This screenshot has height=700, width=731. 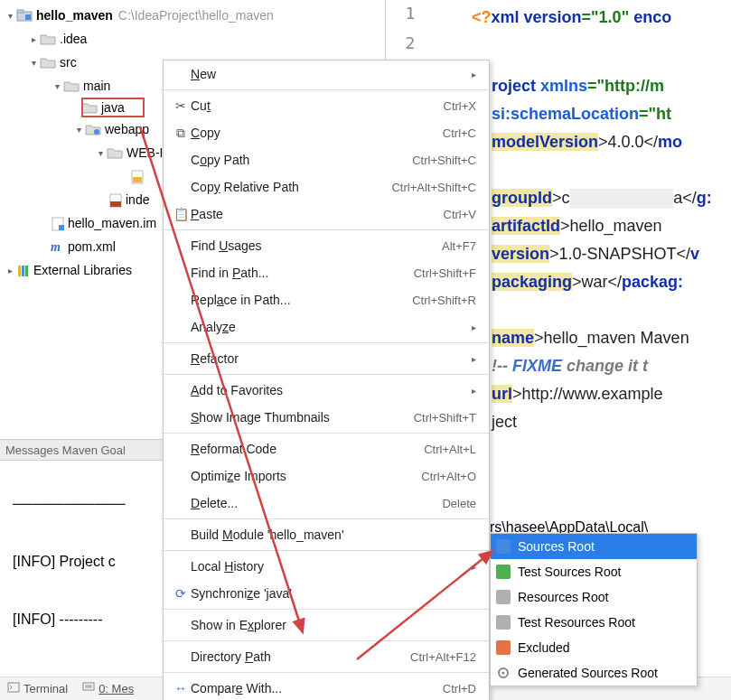 What do you see at coordinates (326, 657) in the screenshot?
I see `ctx-dir-path: Directory PathCtrl+Alt+F12` at bounding box center [326, 657].